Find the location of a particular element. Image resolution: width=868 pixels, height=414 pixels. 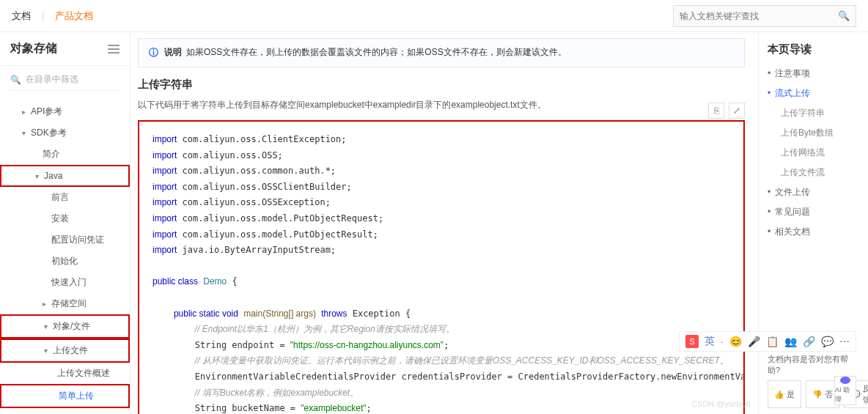

top-bar: 文档 产品文档 🔍 is located at coordinates (434, 16).